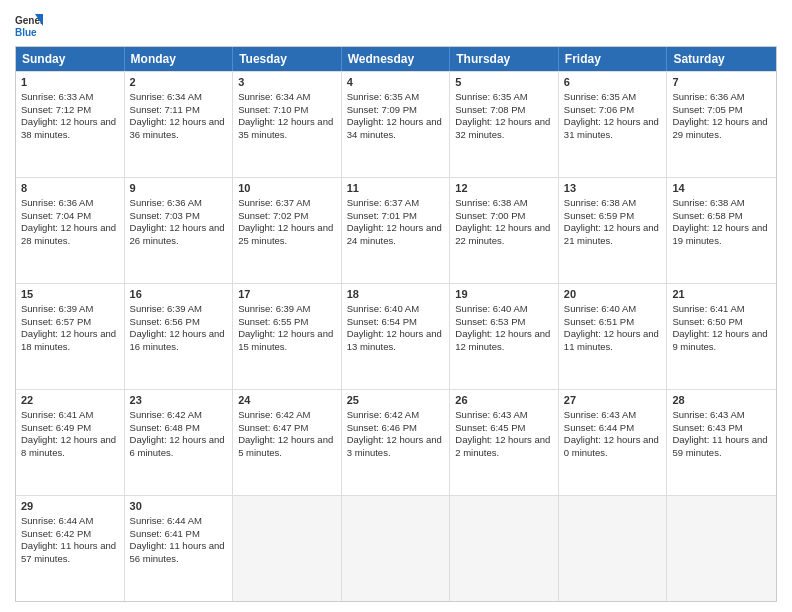 This screenshot has height=612, width=792. I want to click on day-number: 5, so click(504, 82).